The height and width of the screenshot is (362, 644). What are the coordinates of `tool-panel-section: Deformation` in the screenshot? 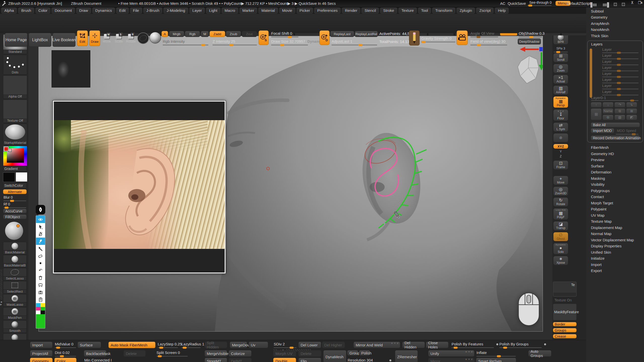 It's located at (615, 172).